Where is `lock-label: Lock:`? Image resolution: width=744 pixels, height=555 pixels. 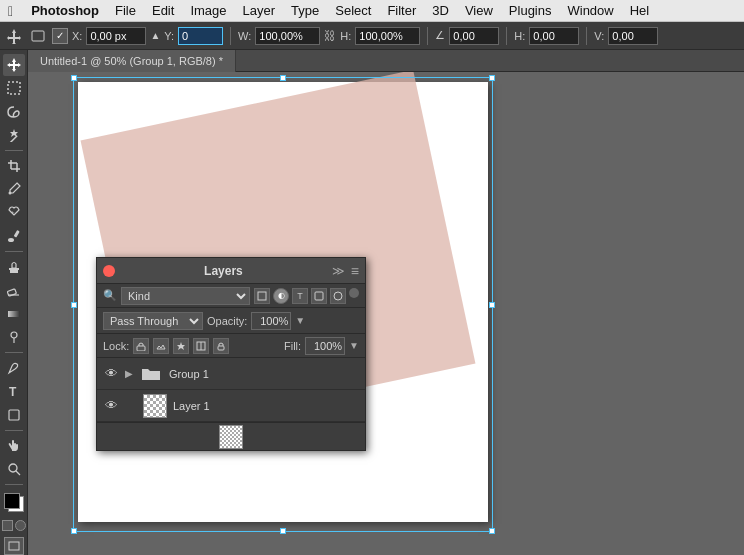 lock-label: Lock: is located at coordinates (116, 346).